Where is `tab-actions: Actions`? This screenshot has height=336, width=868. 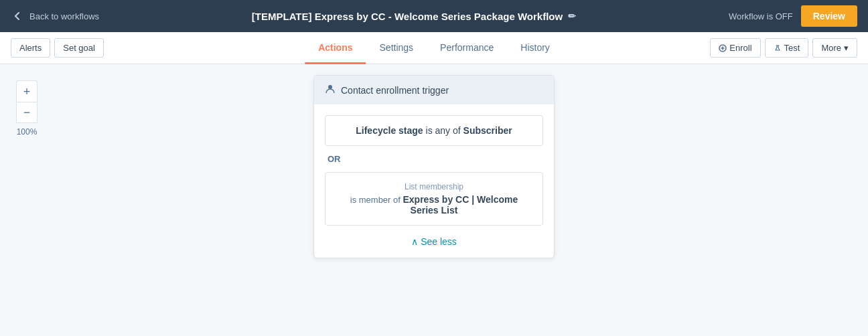 tab-actions: Actions is located at coordinates (335, 48).